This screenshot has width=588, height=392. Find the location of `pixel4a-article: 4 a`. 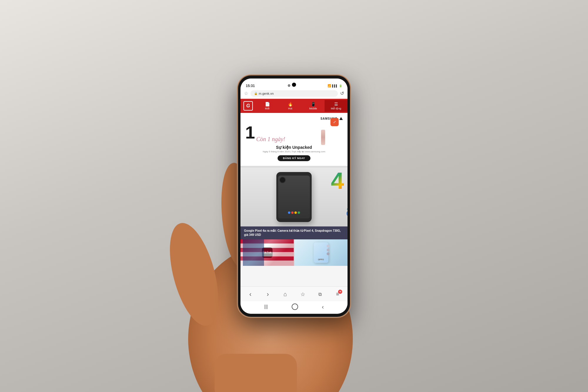

pixel4a-article: 4 a is located at coordinates (294, 203).